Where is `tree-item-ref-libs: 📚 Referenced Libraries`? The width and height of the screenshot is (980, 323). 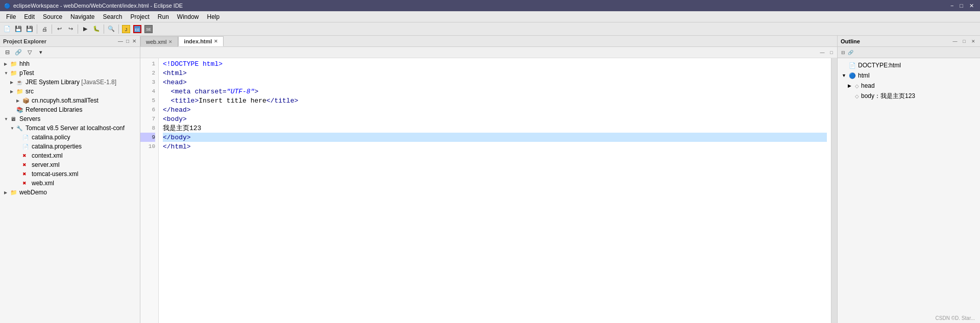
tree-item-ref-libs: 📚 Referenced Libraries is located at coordinates (70, 110).